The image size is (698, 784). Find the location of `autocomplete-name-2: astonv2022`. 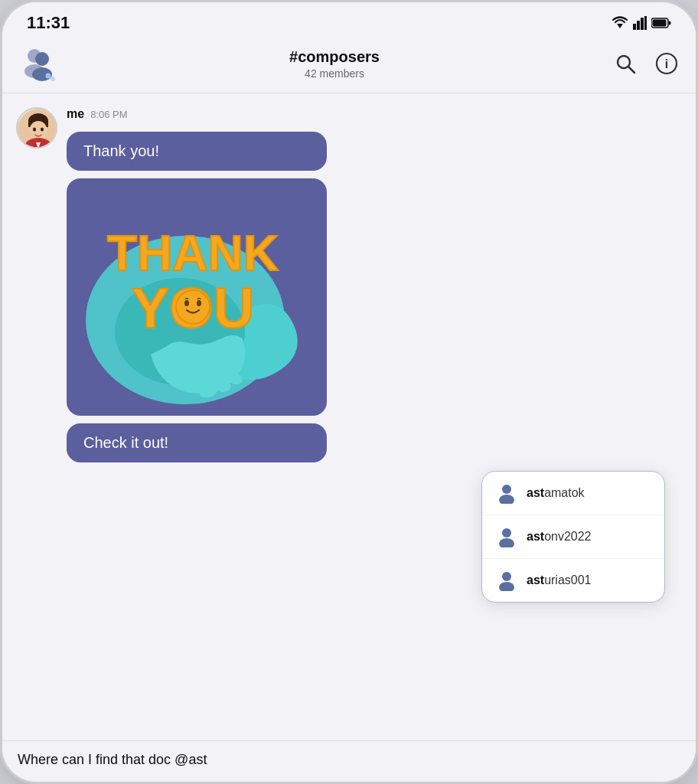

autocomplete-name-2: astonv2022 is located at coordinates (559, 537).